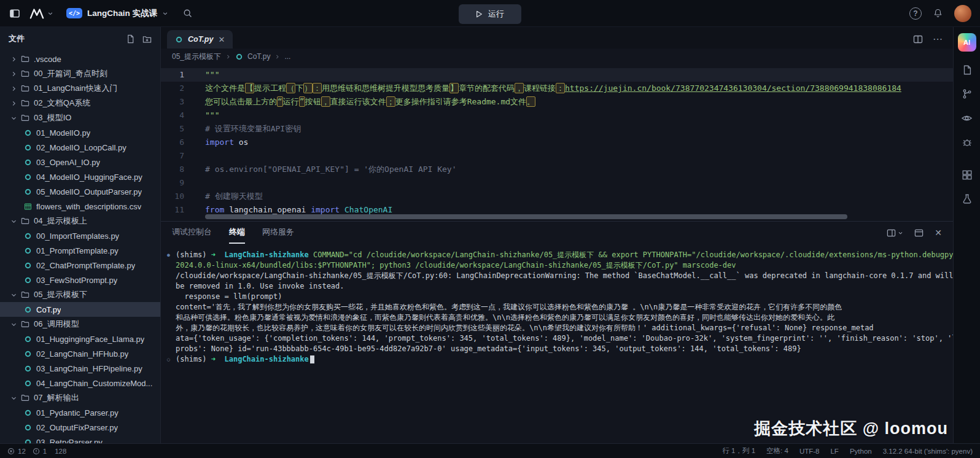 The width and height of the screenshot is (980, 458). Describe the element at coordinates (80, 88) in the screenshot. I see `tree-folder-item: 01_LangChain快速入门` at that location.